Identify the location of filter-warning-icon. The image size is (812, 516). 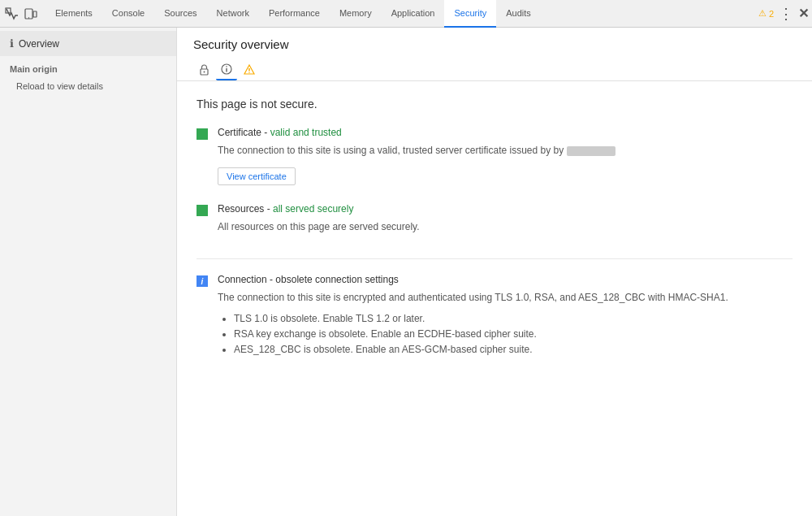
(249, 70).